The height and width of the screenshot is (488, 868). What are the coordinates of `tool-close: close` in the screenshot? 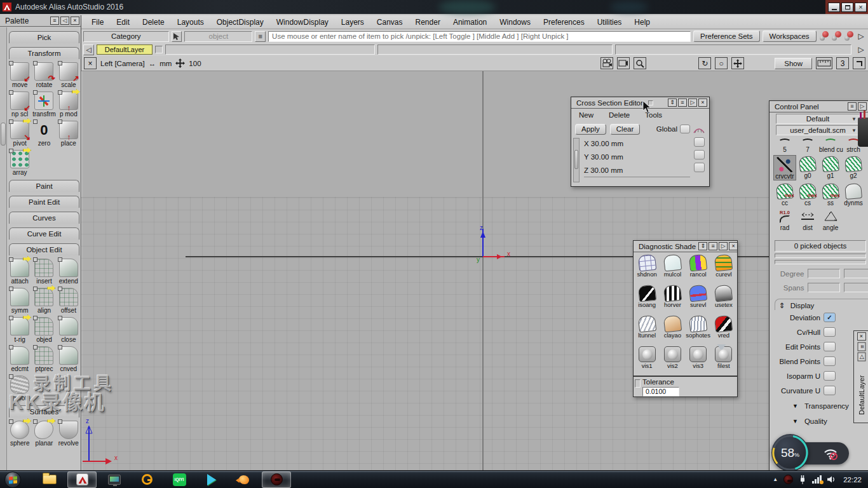 It's located at (69, 329).